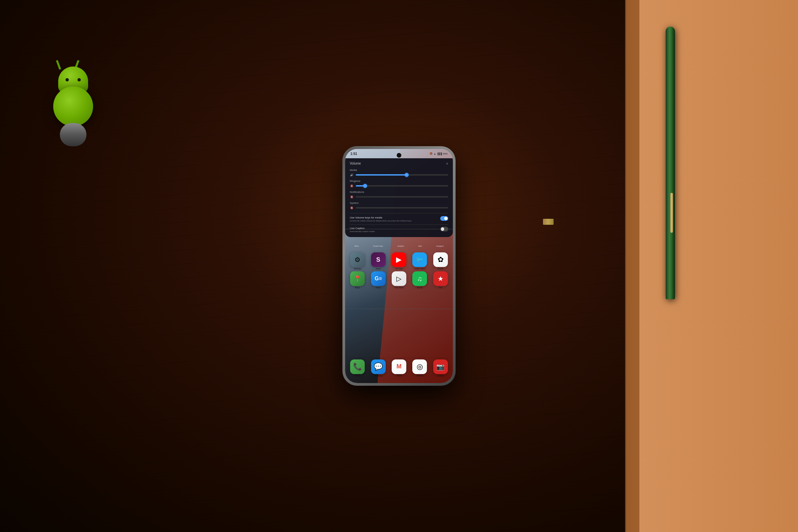 This screenshot has height=532, width=798. What do you see at coordinates (395, 219) in the screenshot?
I see `volume-keys-text: Use Volume keys for media Control the me…` at bounding box center [395, 219].